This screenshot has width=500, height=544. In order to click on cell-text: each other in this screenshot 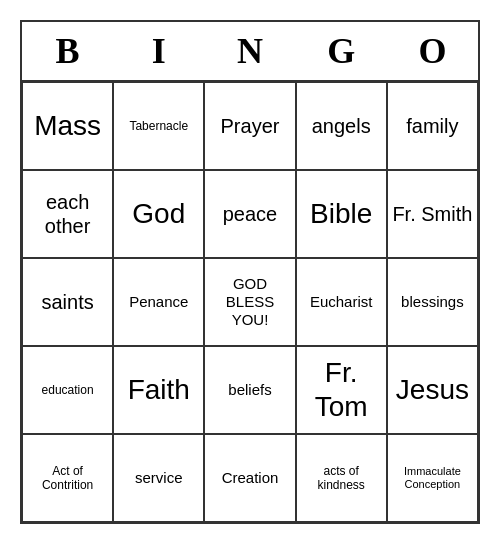, I will do `click(68, 214)`.